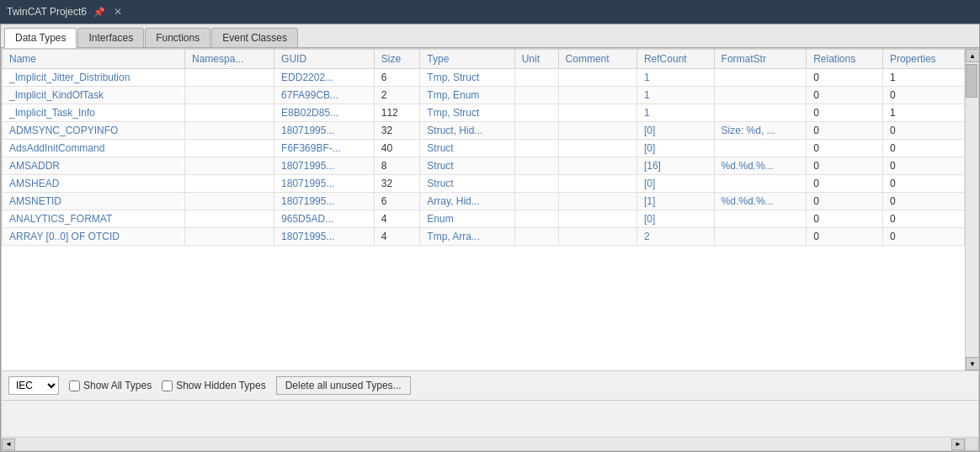 This screenshot has height=452, width=980. I want to click on lower-area: ◄ ►, so click(490, 425).